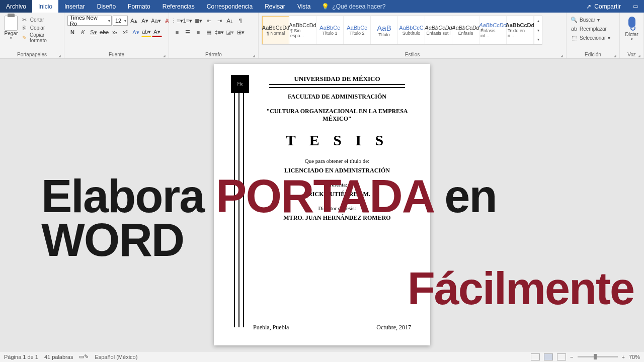 The height and width of the screenshot is (362, 644). Describe the element at coordinates (572, 357) in the screenshot. I see `zoom-out-button: −` at that location.